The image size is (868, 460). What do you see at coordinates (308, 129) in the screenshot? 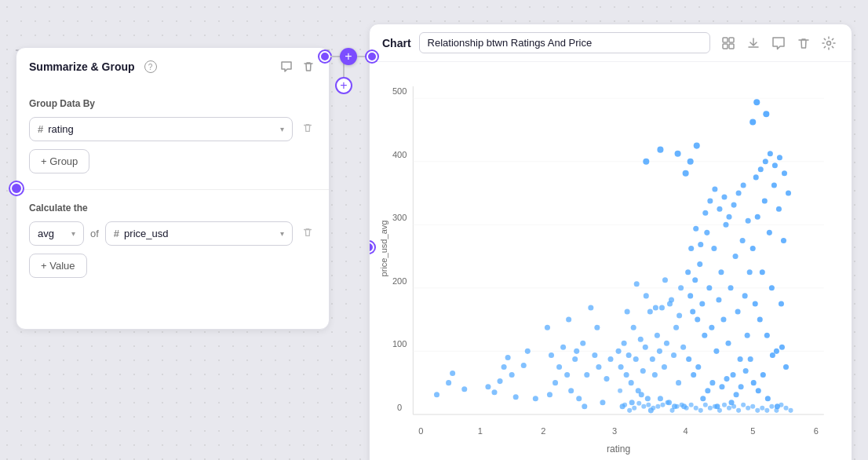
I see `delete-group-button` at bounding box center [308, 129].